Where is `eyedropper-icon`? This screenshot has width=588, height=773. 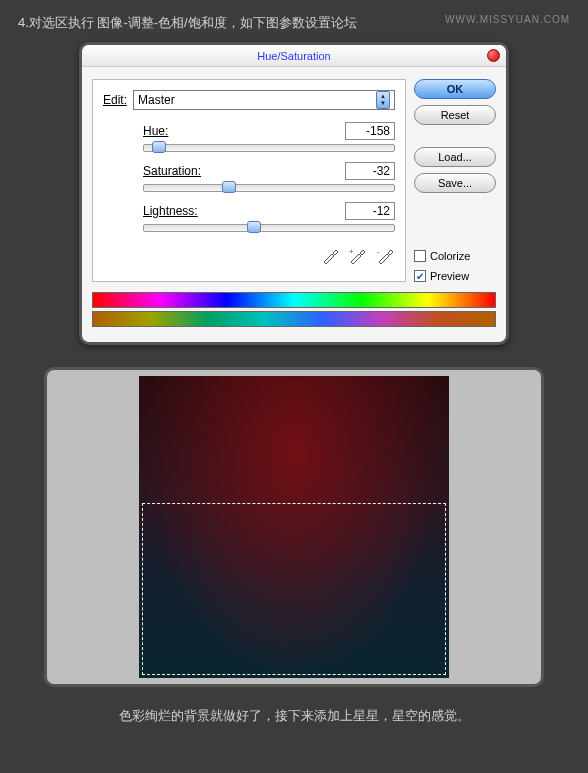
eyedropper-icon is located at coordinates (330, 256).